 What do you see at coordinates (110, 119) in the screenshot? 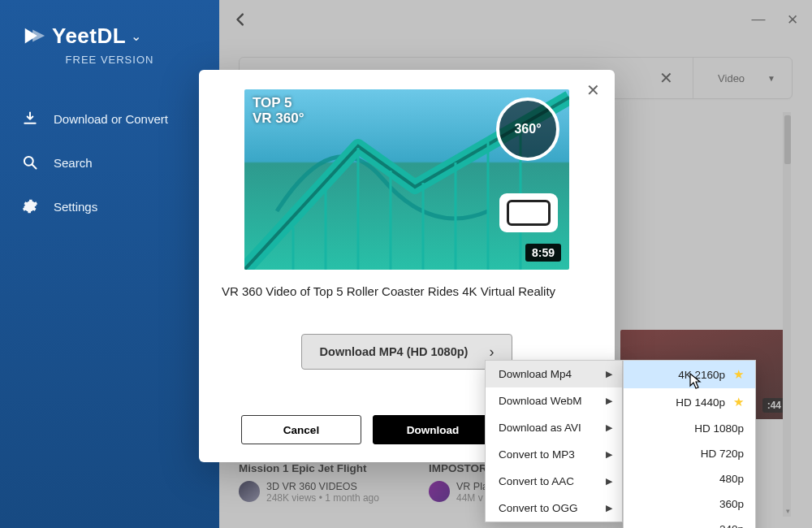
I see `sidebar-item-label: Download or Convert` at bounding box center [110, 119].